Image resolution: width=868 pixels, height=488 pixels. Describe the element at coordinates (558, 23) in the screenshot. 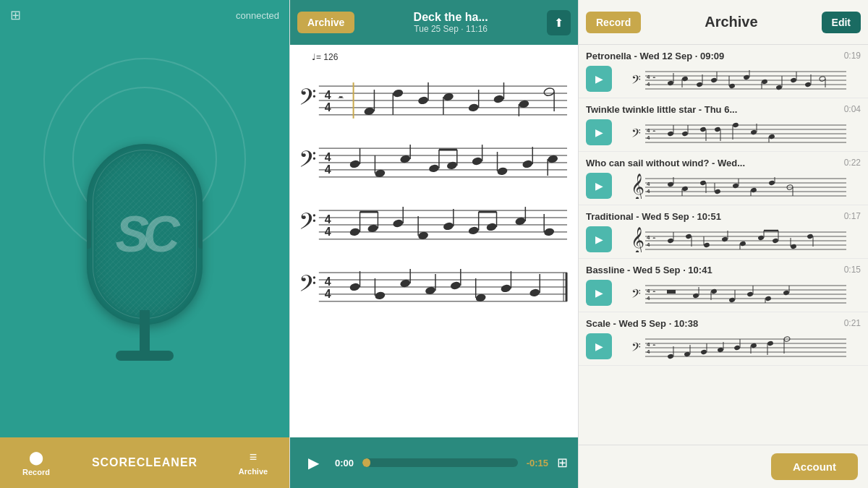

I see `share-icon: ⬆` at that location.